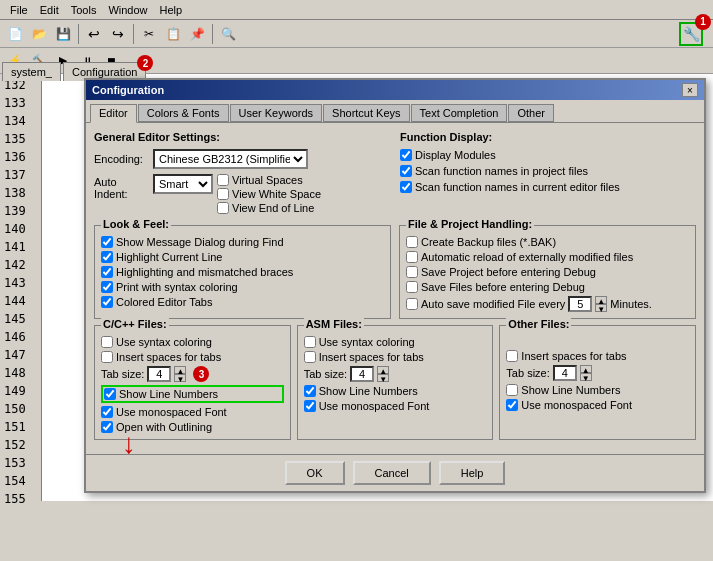  What do you see at coordinates (110, 394) in the screenshot?
I see `cpp-show-line-numbers-checkbox` at bounding box center [110, 394].